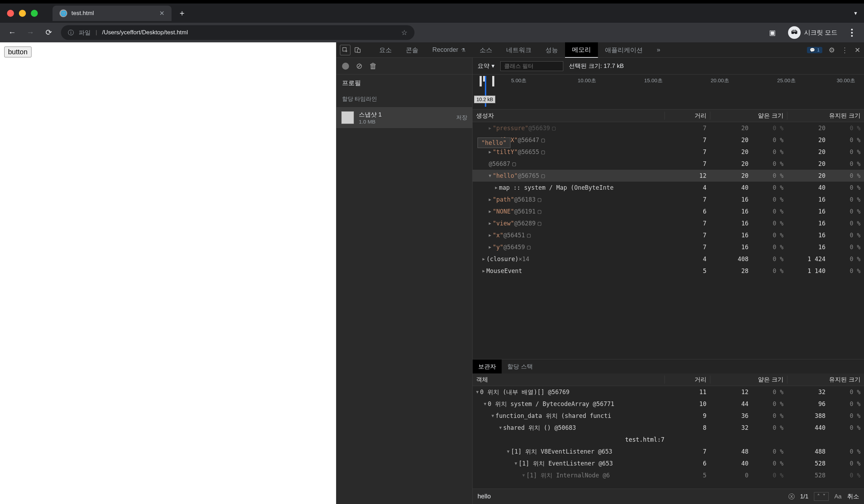  What do you see at coordinates (845, 50) in the screenshot?
I see `devtools-menu-icon: ⋮` at bounding box center [845, 50].